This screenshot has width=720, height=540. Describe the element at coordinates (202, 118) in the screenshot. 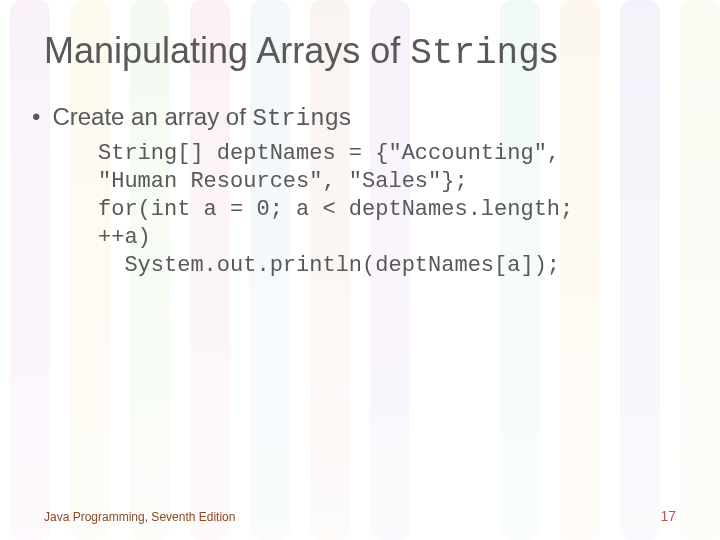

I see `bullet-text: Create an array of Strings` at that location.